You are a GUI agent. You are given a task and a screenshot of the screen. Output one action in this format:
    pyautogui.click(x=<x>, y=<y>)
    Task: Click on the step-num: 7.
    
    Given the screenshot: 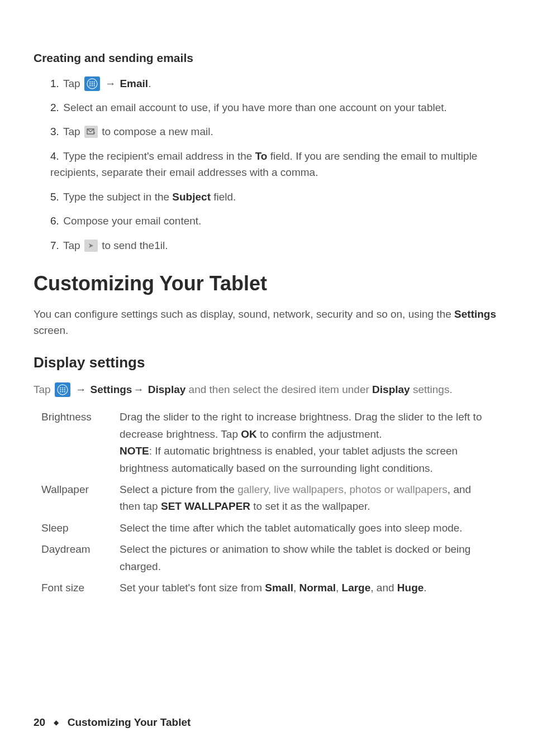 What is the action you would take?
    pyautogui.click(x=55, y=246)
    